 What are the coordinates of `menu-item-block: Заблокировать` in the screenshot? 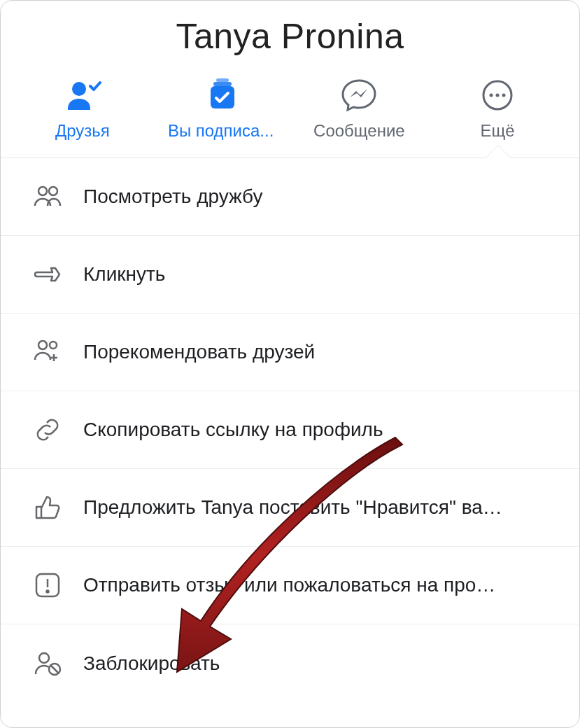 It's located at (290, 664).